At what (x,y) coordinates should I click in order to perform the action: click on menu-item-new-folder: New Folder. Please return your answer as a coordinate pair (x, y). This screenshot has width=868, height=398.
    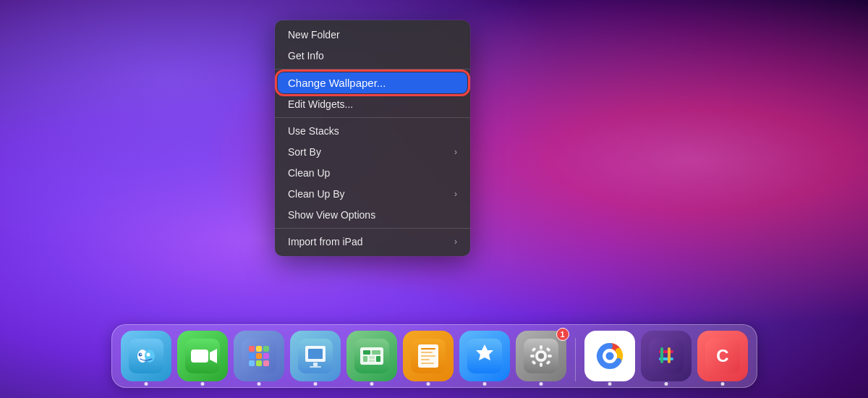
    Looking at the image, I should click on (373, 35).